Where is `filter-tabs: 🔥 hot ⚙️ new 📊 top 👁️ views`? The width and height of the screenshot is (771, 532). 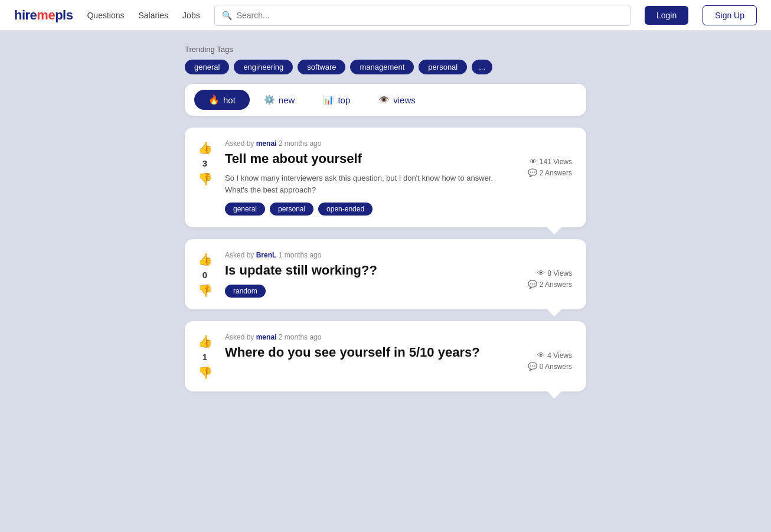
filter-tabs: 🔥 hot ⚙️ new 📊 top 👁️ views is located at coordinates (386, 100).